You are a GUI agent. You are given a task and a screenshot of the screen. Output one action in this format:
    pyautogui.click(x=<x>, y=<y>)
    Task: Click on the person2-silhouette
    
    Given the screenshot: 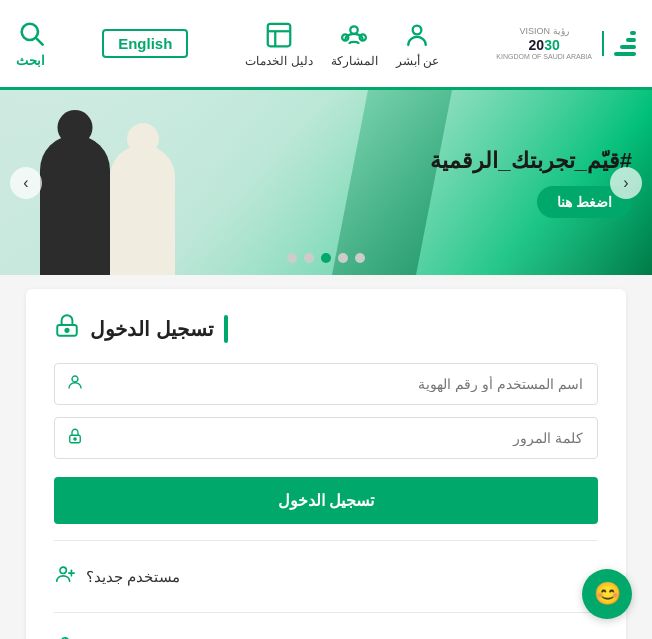 What is the action you would take?
    pyautogui.click(x=142, y=210)
    